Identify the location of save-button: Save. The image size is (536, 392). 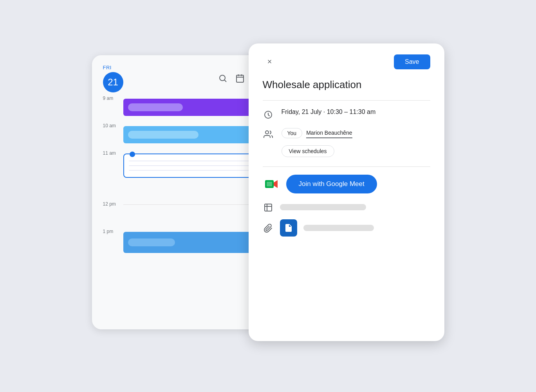
(412, 62).